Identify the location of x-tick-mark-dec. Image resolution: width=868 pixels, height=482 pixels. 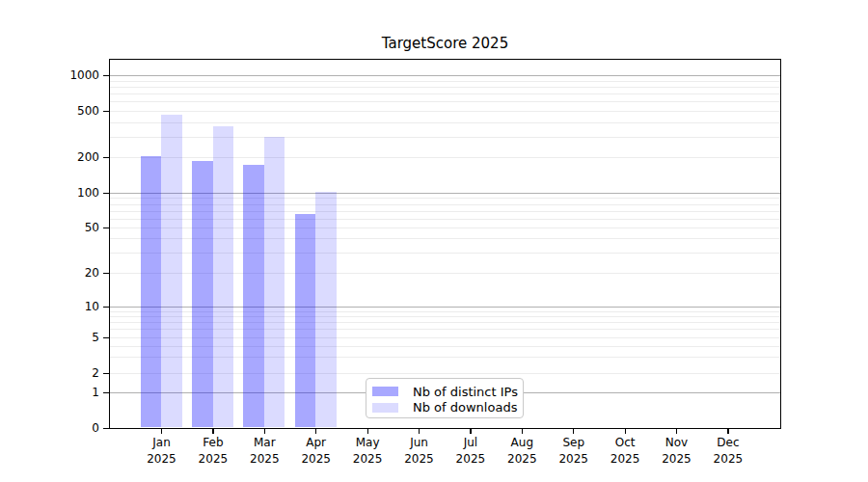
(727, 432).